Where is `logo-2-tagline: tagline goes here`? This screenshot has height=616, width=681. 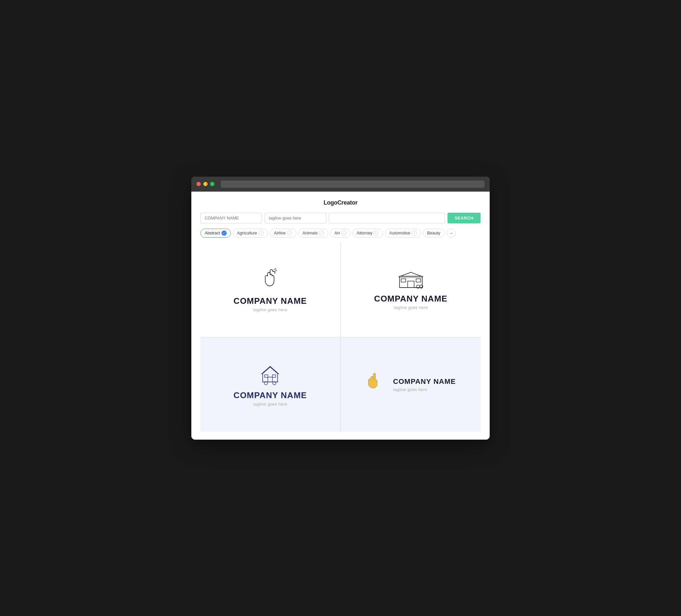 logo-2-tagline: tagline goes here is located at coordinates (411, 307).